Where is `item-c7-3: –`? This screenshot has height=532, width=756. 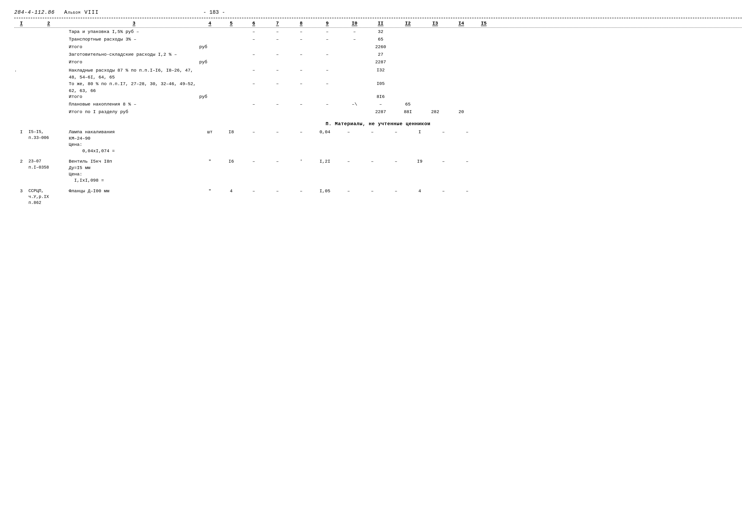
item-c7-3: – is located at coordinates (278, 191).